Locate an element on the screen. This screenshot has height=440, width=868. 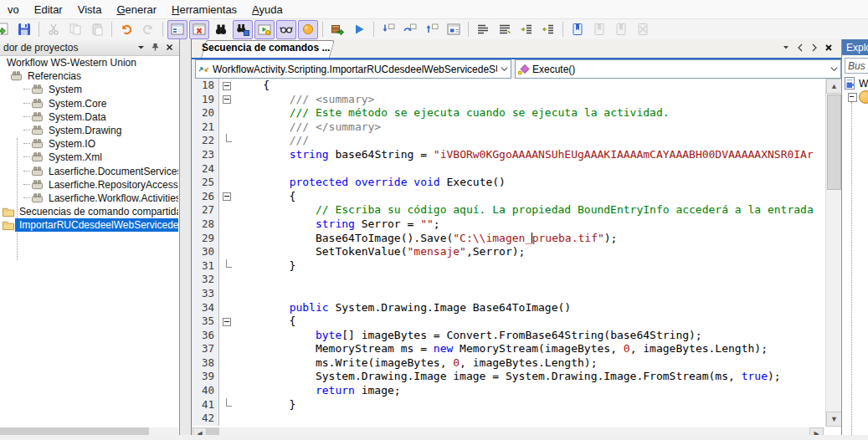
close-icon is located at coordinates (169, 48).